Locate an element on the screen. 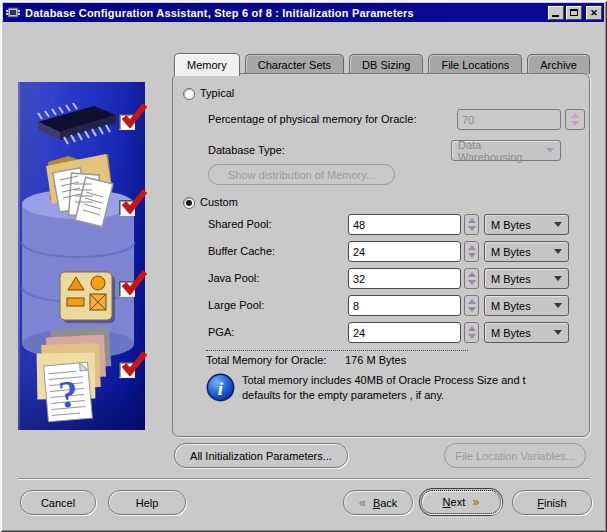 This screenshot has height=532, width=607. tab-label: DB Sizing is located at coordinates (386, 65).